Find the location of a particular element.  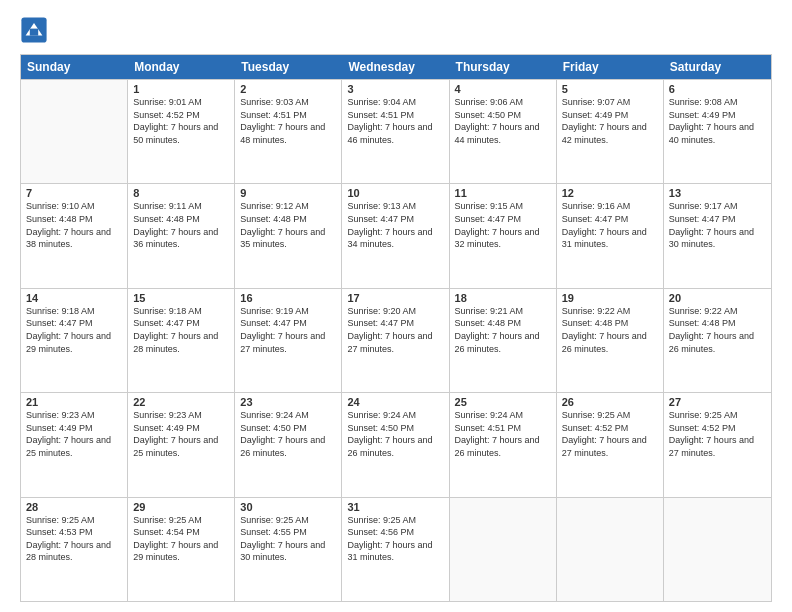

weekday-header: Saturday is located at coordinates (718, 67).